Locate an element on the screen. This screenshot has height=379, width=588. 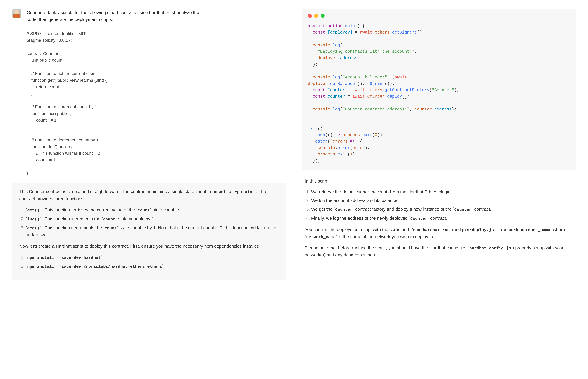
tok: error is located at coordinates (344, 148).